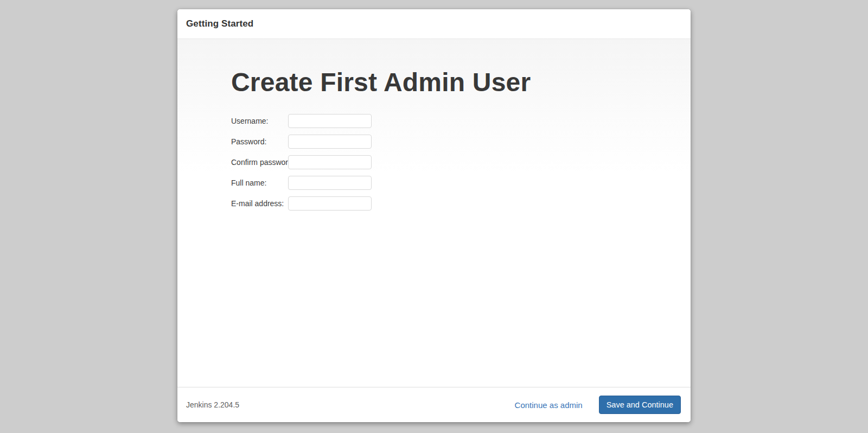 The image size is (868, 433). I want to click on wizard-footer: Jenkins 2.204.5 Continue as admin Save a…, so click(434, 405).